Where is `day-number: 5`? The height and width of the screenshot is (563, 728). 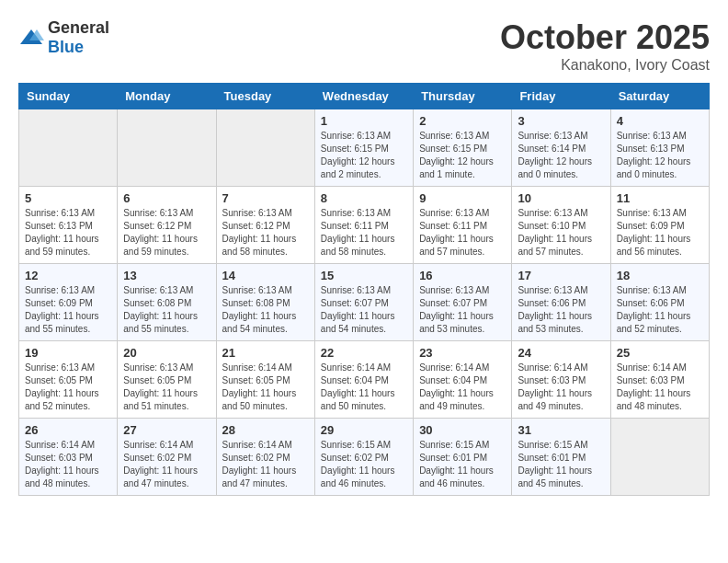
day-number: 5 is located at coordinates (68, 199).